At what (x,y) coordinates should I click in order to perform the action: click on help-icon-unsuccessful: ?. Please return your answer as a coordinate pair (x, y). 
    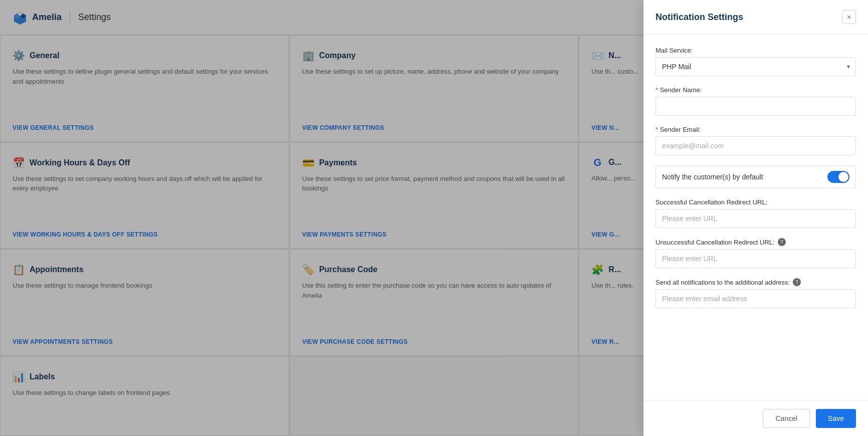
    Looking at the image, I should click on (782, 242).